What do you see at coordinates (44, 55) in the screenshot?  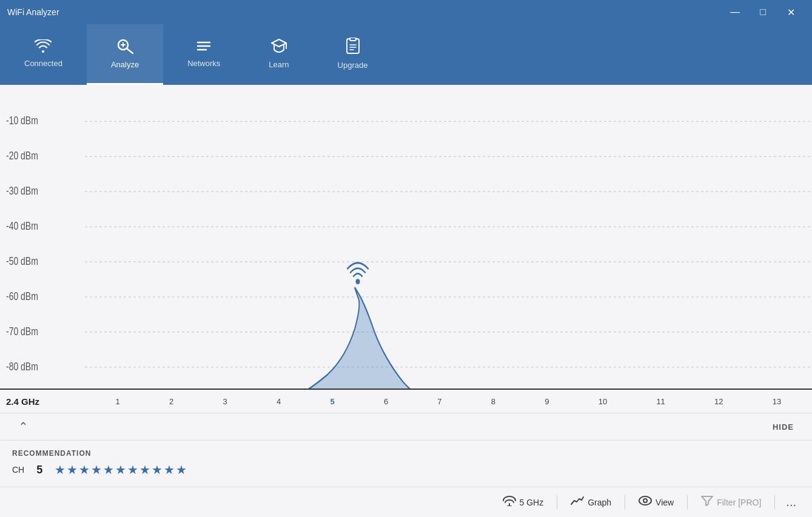 I see `tab-connected: Connected` at bounding box center [44, 55].